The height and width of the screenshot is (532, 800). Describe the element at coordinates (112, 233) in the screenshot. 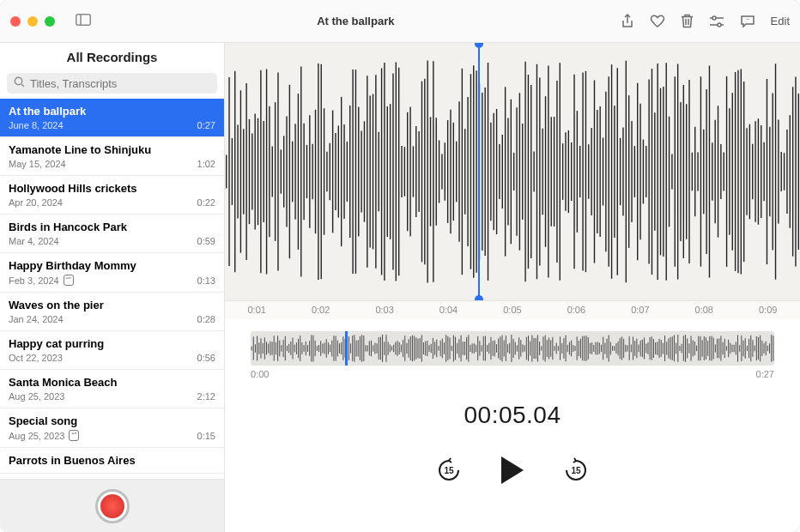

I see `list-item: Birds in Hancock ParkMar 4, 20240:59` at that location.